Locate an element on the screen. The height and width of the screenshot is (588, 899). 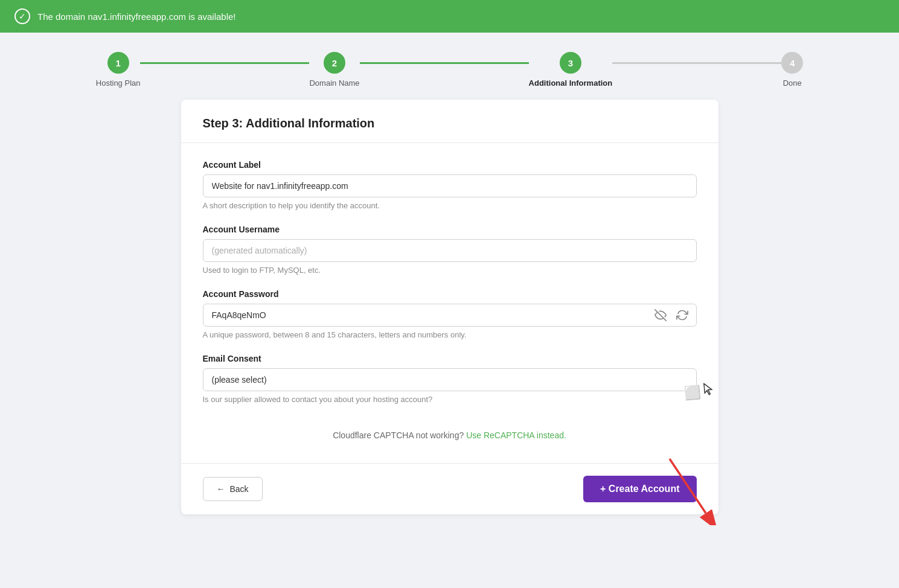
recaptcha-link: Use ReCAPTCHA instead. is located at coordinates (516, 435).